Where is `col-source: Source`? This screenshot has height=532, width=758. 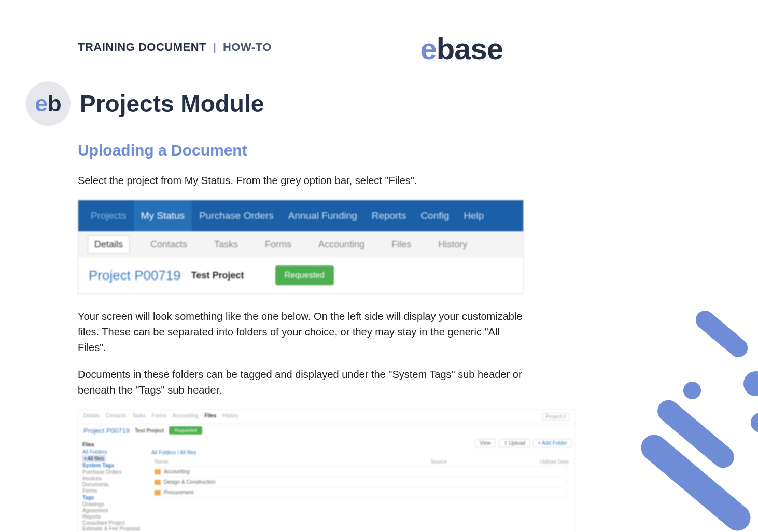 col-source: Source is located at coordinates (466, 461).